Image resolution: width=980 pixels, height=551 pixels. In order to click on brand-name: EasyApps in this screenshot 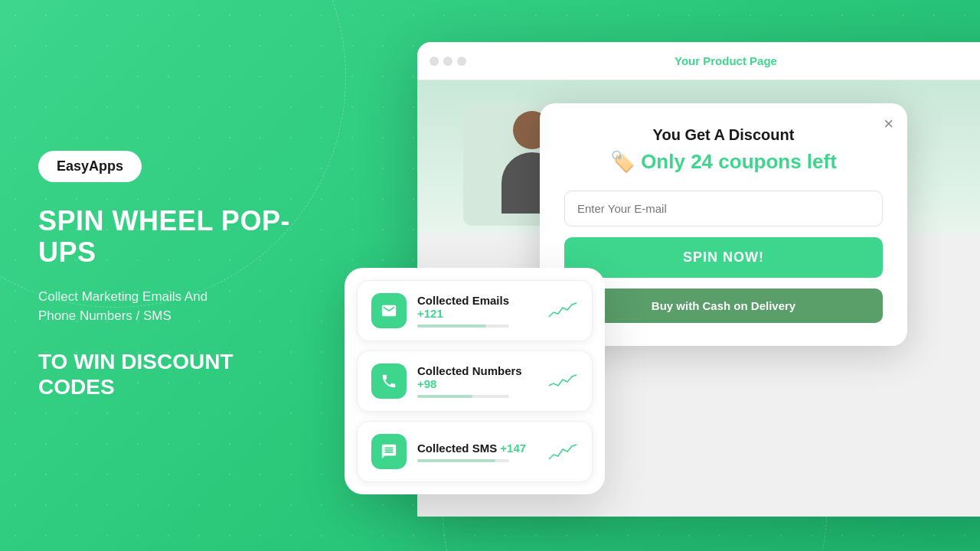, I will do `click(90, 167)`.